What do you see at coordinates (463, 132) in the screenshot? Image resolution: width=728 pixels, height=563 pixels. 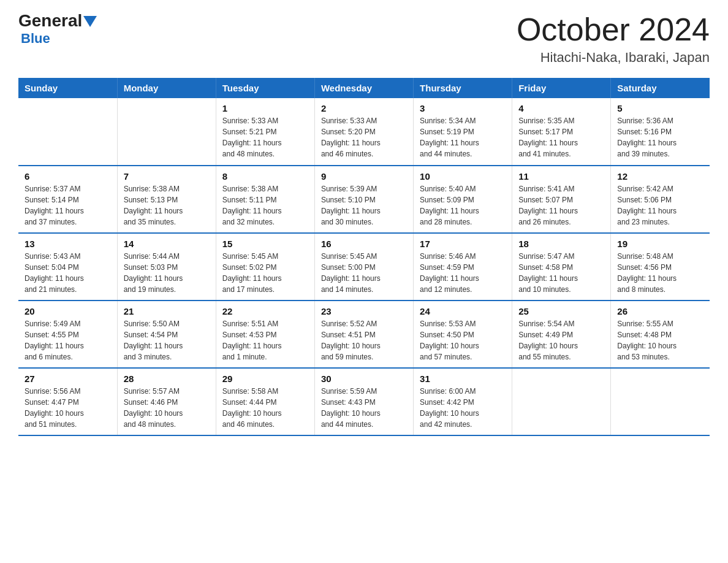 I see `calendar-cell: 3Sunrise: 5:34 AM Sunset: 5:19 PM Daylig…` at bounding box center [463, 132].